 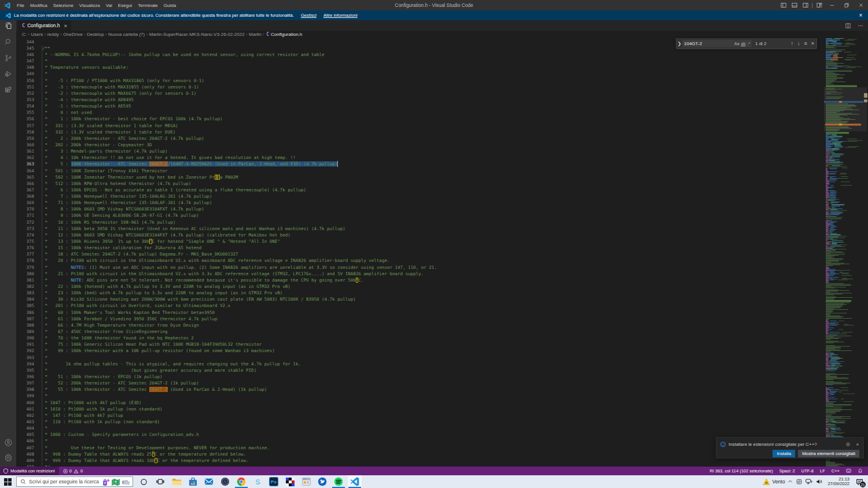 I want to click on taskbar-app-calendar-app, so click(x=306, y=482).